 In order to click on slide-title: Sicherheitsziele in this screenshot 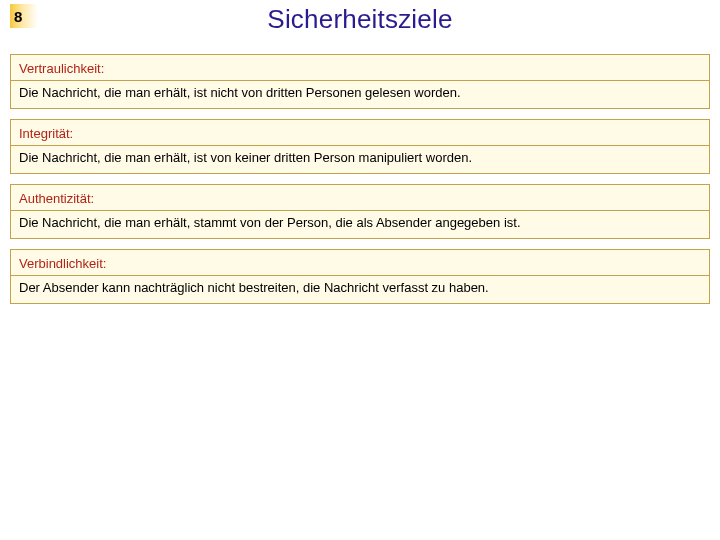, I will do `click(360, 20)`.